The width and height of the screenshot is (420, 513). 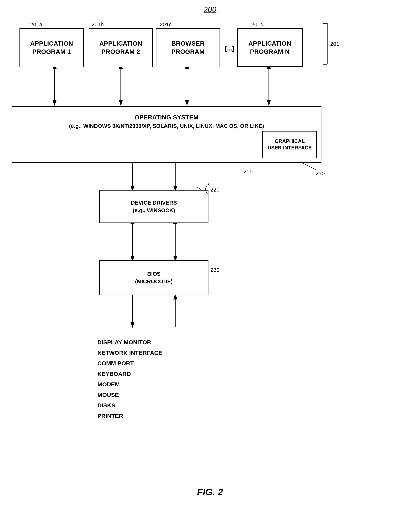 I want to click on app-program-n-label: APPLICATION PROGRAM N, so click(x=270, y=47).